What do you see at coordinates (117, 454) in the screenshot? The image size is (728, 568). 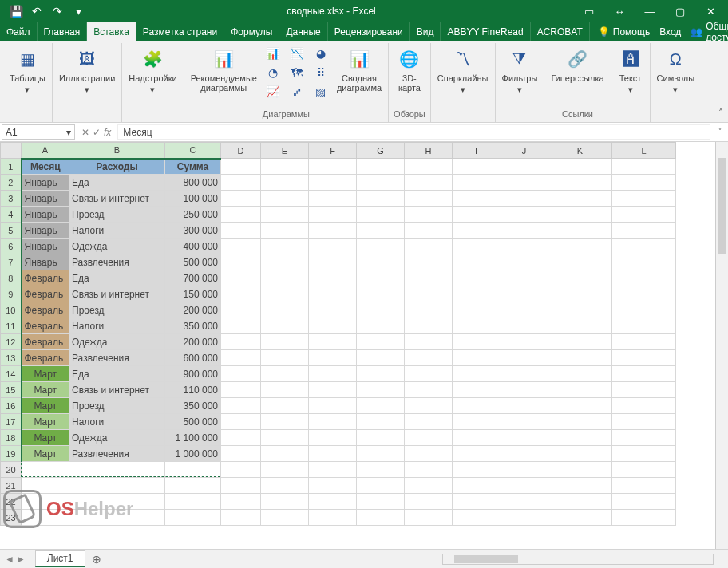 I see `cell: Развлечения` at bounding box center [117, 454].